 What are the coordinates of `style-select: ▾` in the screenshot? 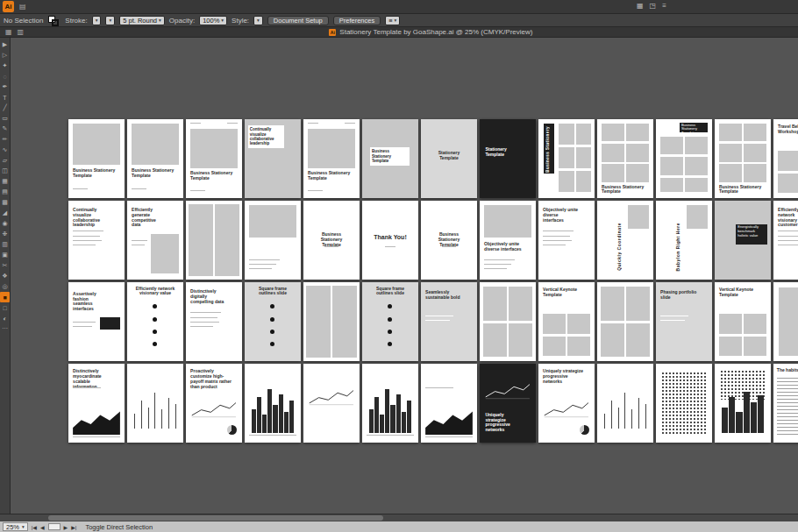 It's located at (258, 21).